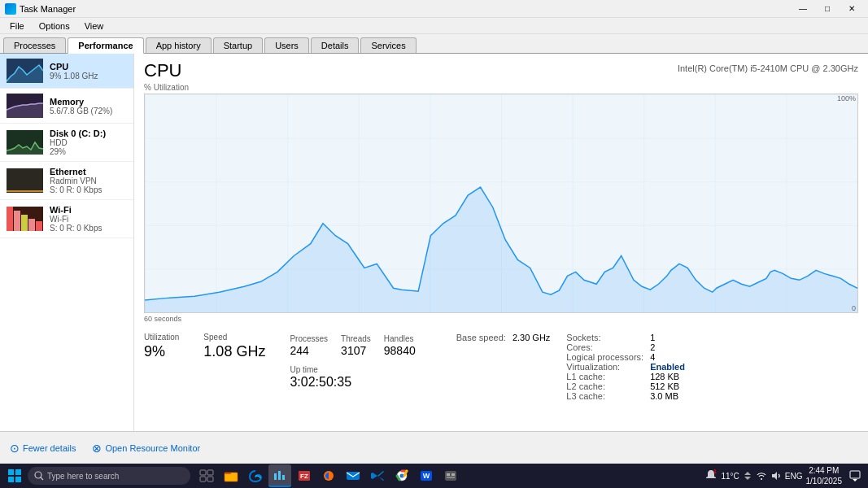 This screenshot has height=488, width=868. I want to click on uptime-label: Up time, so click(303, 369).